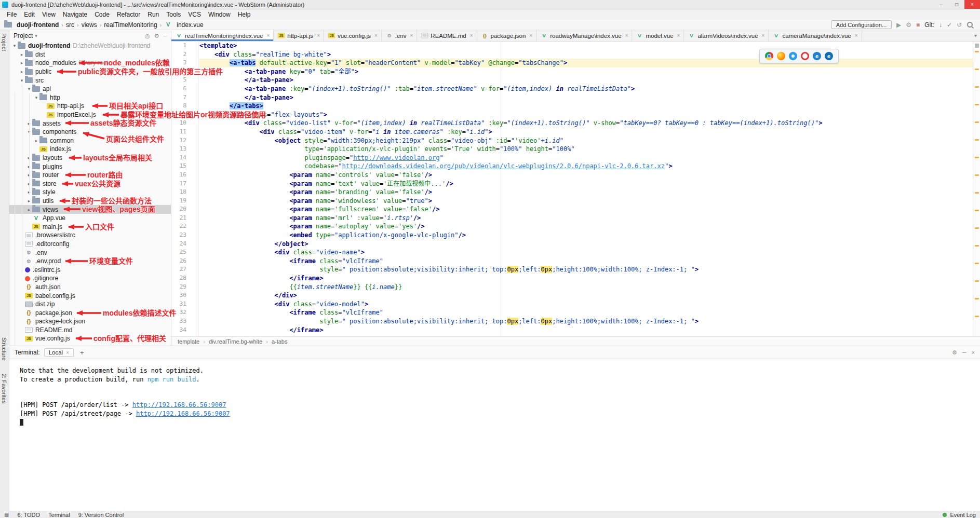 This screenshot has width=980, height=518. I want to click on chevron-down-icon: ▾, so click(36, 36).